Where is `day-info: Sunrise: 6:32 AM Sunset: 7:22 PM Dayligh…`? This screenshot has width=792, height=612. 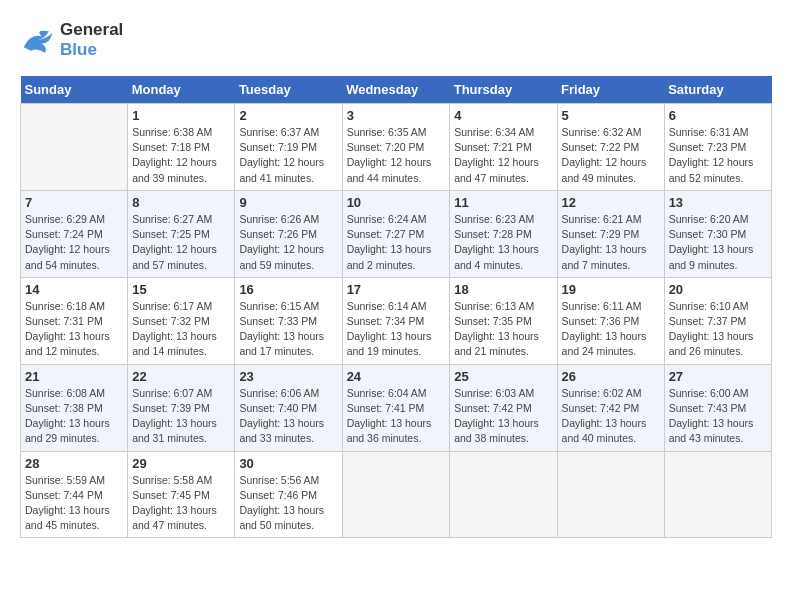
day-info: Sunrise: 6:32 AM Sunset: 7:22 PM Dayligh… is located at coordinates (611, 156).